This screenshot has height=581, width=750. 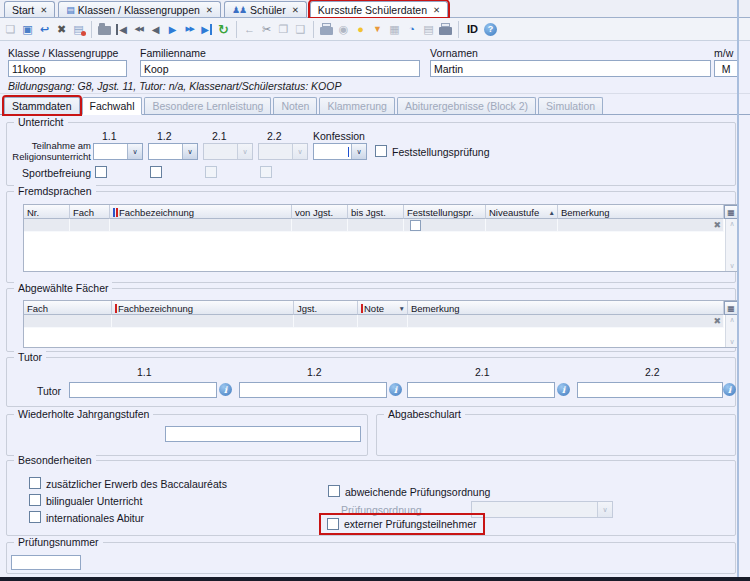 I want to click on klasse-field, so click(x=68, y=68).